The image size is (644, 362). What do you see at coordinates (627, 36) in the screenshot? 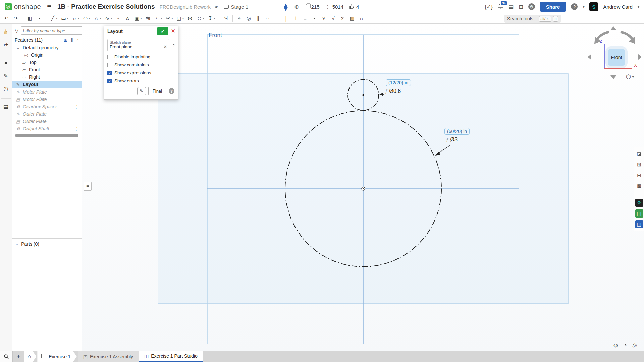
I see `rotate-cw-arrow-icon` at bounding box center [627, 36].